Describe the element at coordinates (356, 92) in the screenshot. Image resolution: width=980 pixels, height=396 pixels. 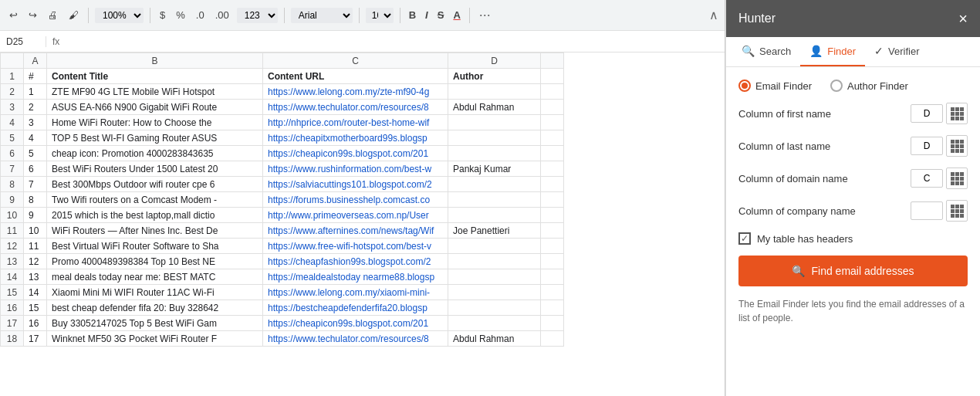
I see `cell-c2: https://www.lelong.com.my/zte-mf90-4g` at that location.